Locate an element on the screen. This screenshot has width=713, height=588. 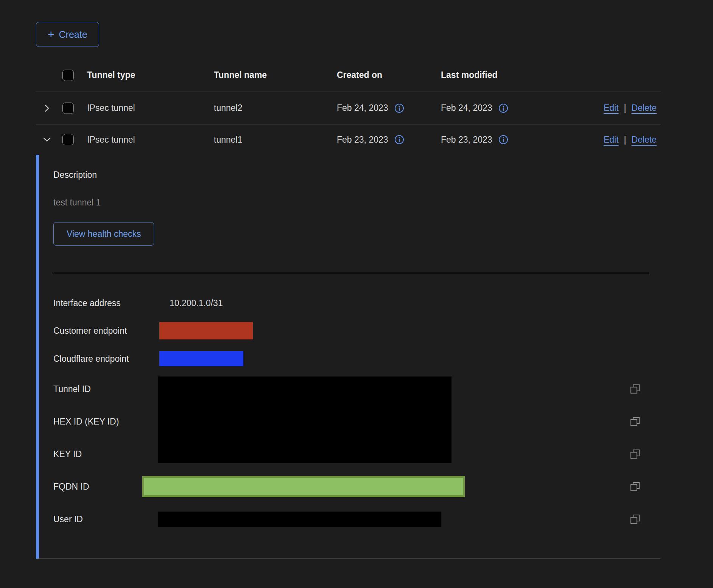
user-id-redacted-value is located at coordinates (300, 519).